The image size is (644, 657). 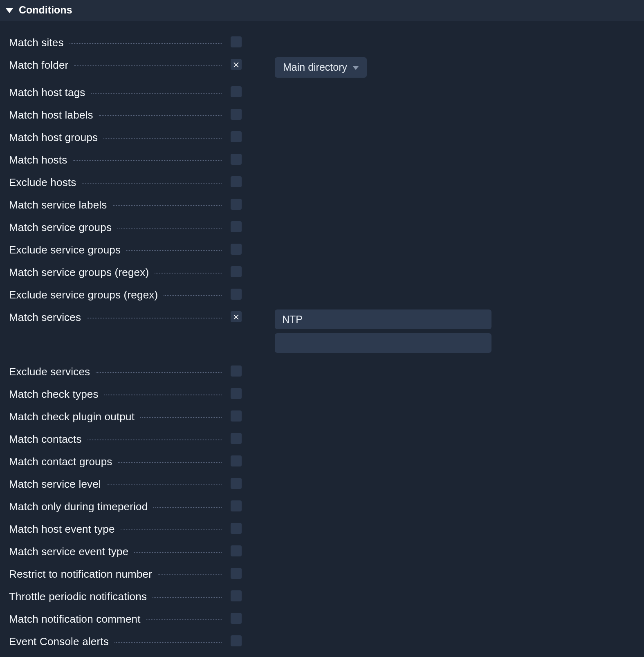 What do you see at coordinates (322, 372) in the screenshot?
I see `row-exclude-services: Exclude services` at bounding box center [322, 372].